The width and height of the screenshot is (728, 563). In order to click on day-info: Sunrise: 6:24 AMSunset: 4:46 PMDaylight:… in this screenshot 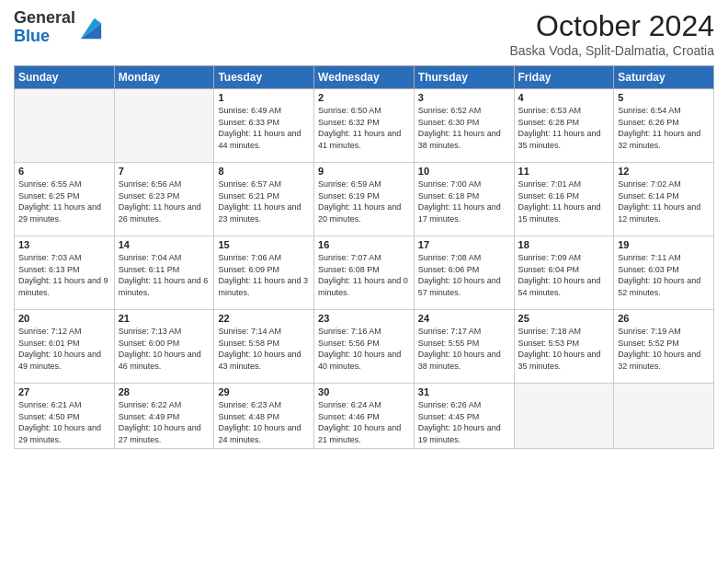, I will do `click(364, 422)`.